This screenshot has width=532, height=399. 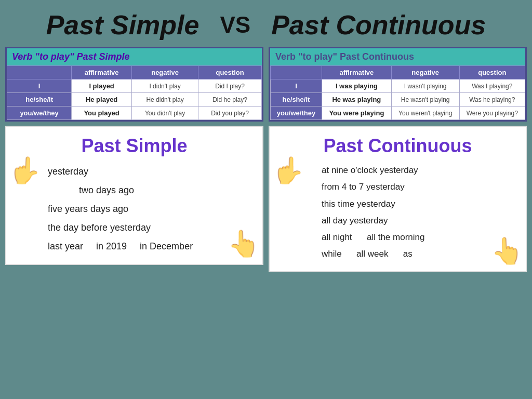 I want to click on hand-right2-icon: 👆, so click(x=507, y=251).